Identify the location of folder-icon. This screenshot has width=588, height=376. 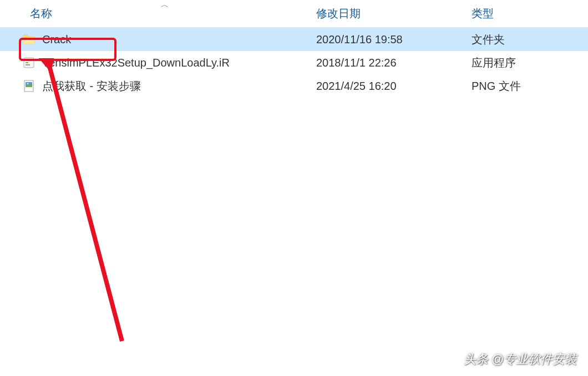
(29, 39).